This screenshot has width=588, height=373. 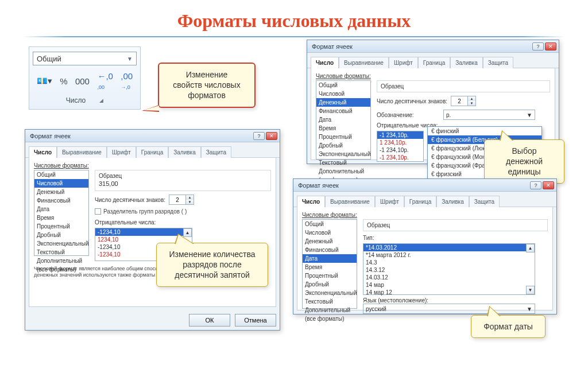 I want to click on list-item: *14.03.2012, so click(x=449, y=248).